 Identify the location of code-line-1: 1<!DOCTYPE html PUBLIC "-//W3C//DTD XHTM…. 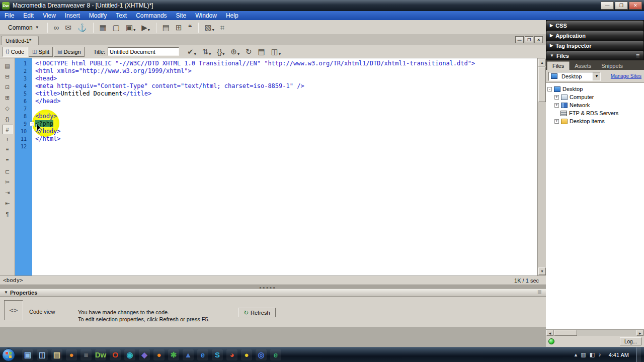
(276, 63).